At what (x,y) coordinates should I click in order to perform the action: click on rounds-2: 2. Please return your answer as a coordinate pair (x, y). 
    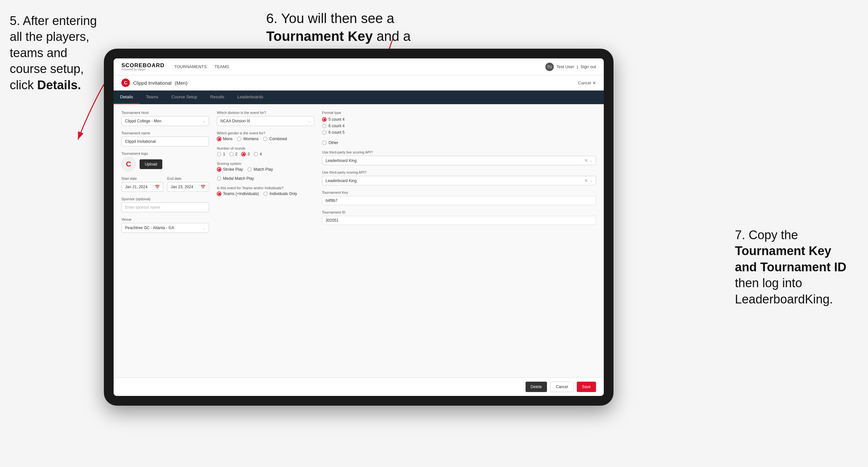
    Looking at the image, I should click on (233, 154).